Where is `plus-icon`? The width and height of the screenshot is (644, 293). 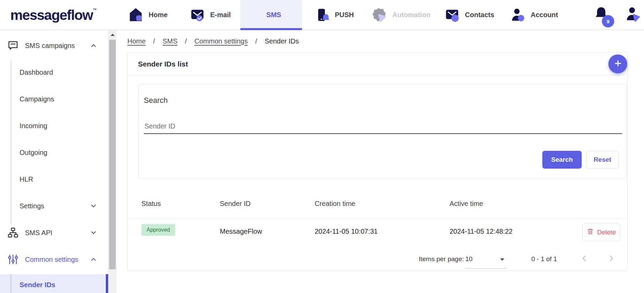 plus-icon is located at coordinates (618, 64).